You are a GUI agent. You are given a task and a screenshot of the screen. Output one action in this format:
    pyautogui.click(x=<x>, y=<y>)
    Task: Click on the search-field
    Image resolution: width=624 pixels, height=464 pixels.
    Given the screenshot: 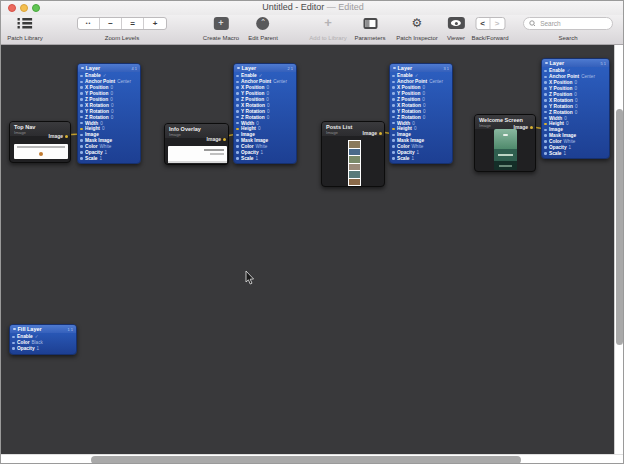 What is the action you would take?
    pyautogui.click(x=568, y=24)
    